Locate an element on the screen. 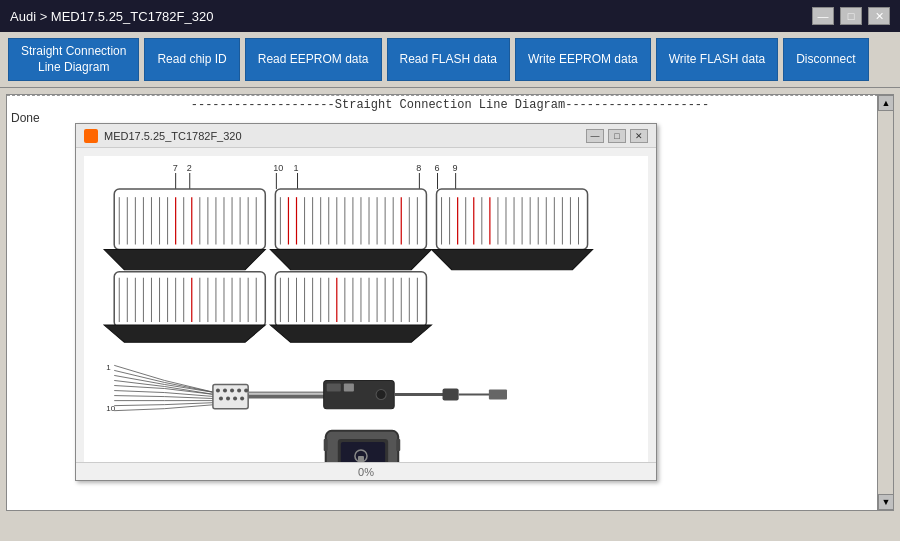  inner-minimize-button: — is located at coordinates (595, 136).